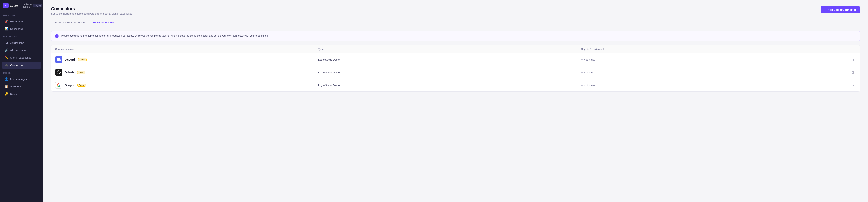 This screenshot has width=868, height=202. Describe the element at coordinates (850, 60) in the screenshot. I see `action-cell-discord: 🗑` at that location.